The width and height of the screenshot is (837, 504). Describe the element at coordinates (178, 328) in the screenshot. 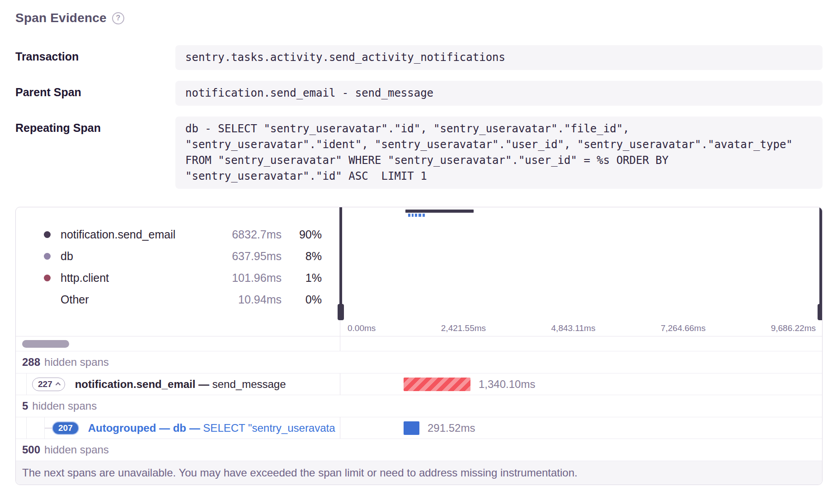

I see `axis-left-spacer` at that location.